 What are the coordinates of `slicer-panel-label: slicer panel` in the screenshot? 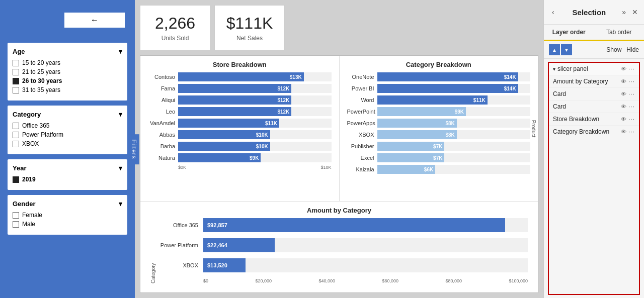 It's located at (573, 69).